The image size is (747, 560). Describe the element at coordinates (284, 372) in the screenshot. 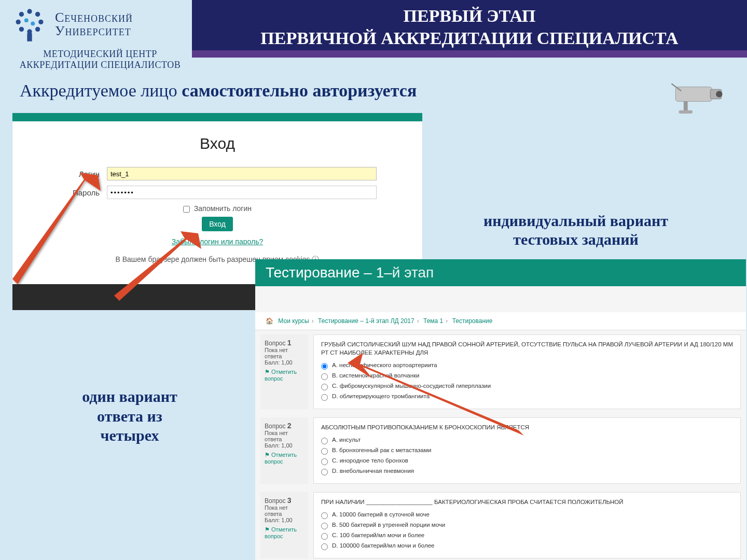

I see `question-sidebar: Вопрос 1Пока нет ответаБалл: 1,00⚑ Отмет…` at that location.